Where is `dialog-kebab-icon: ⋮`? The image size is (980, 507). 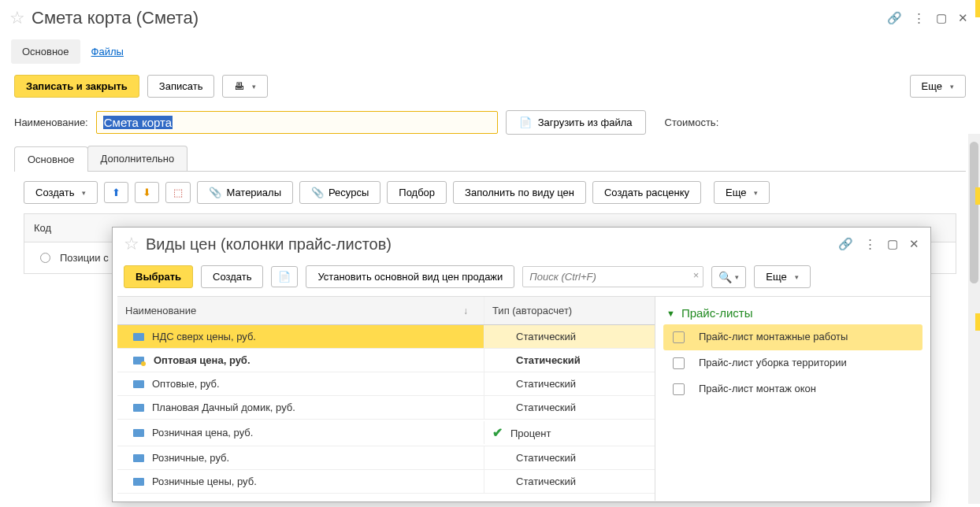 dialog-kebab-icon: ⋮ is located at coordinates (870, 244).